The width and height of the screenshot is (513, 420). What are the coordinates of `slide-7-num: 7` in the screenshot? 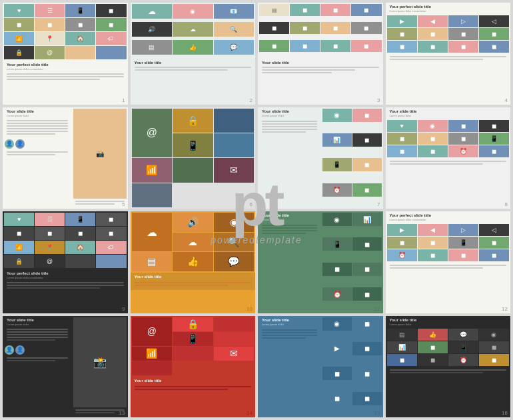 It's located at (378, 204).